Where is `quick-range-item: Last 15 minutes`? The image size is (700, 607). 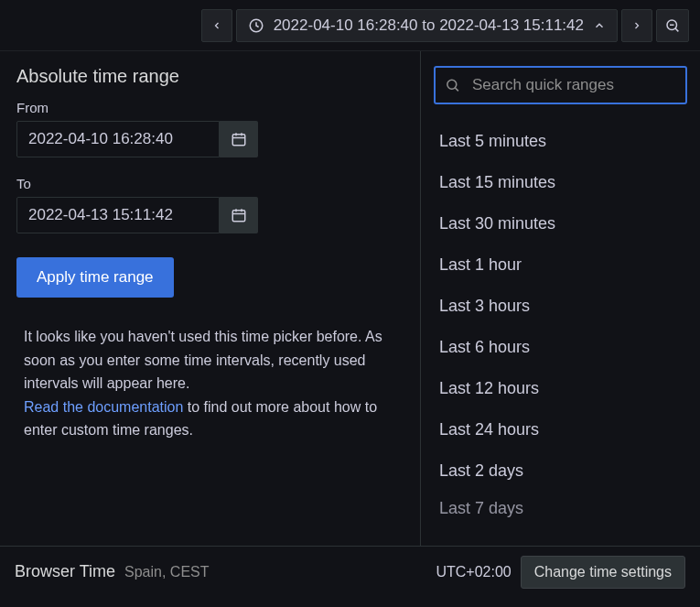 quick-range-item: Last 15 minutes is located at coordinates (560, 183).